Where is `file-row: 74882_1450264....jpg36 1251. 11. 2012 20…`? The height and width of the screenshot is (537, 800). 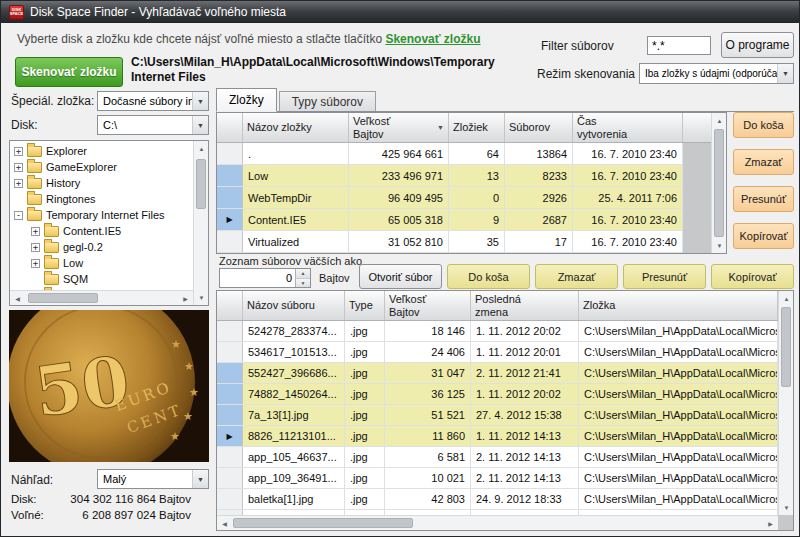
file-row: 74882_1450264....jpg36 1251. 11. 2012 20… is located at coordinates (498, 394).